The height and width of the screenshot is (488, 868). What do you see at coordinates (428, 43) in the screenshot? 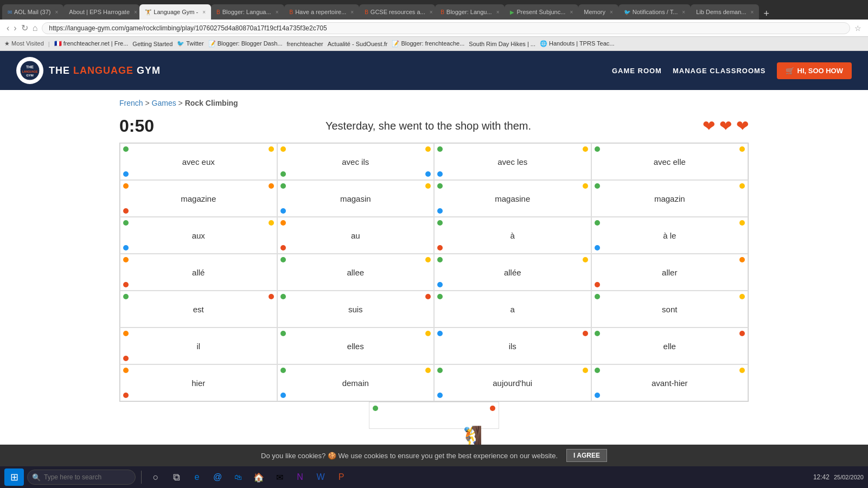
I see `bookmark-blogger-french: 📝 Blogger: frenchteache...` at bounding box center [428, 43].